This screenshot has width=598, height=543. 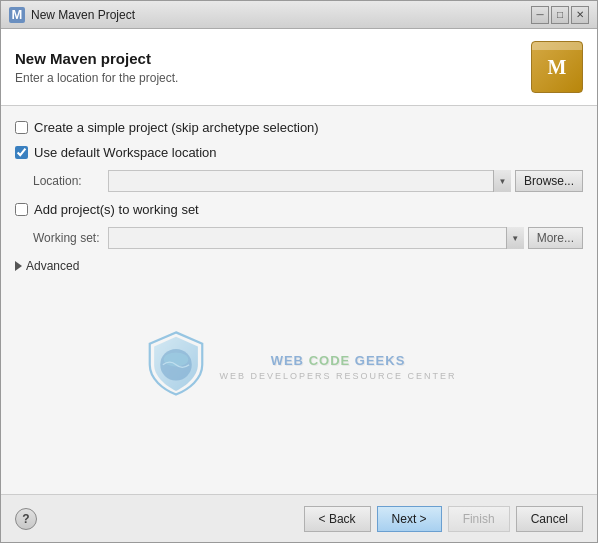 I want to click on working-set-combo-wrapper: ▼, so click(x=316, y=238).